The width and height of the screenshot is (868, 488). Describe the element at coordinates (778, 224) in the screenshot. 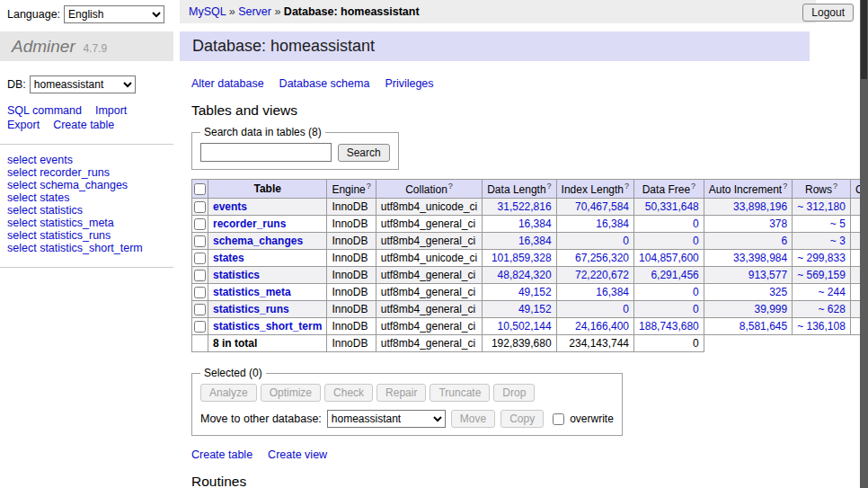

I see `auto-increment-link: 378` at that location.